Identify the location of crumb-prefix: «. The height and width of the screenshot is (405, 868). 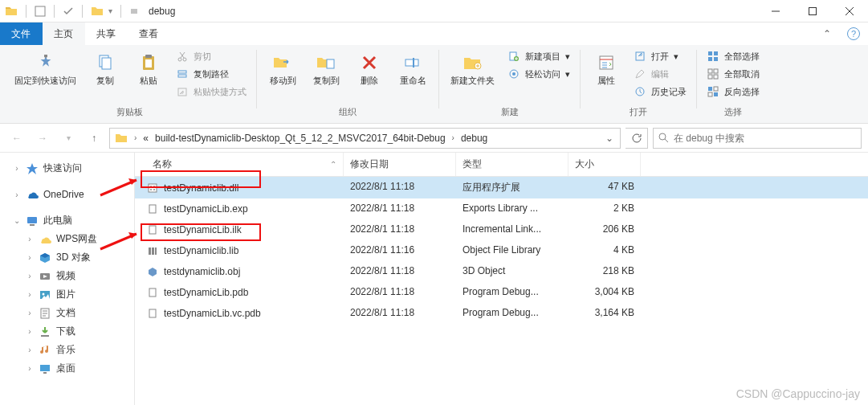
(146, 138).